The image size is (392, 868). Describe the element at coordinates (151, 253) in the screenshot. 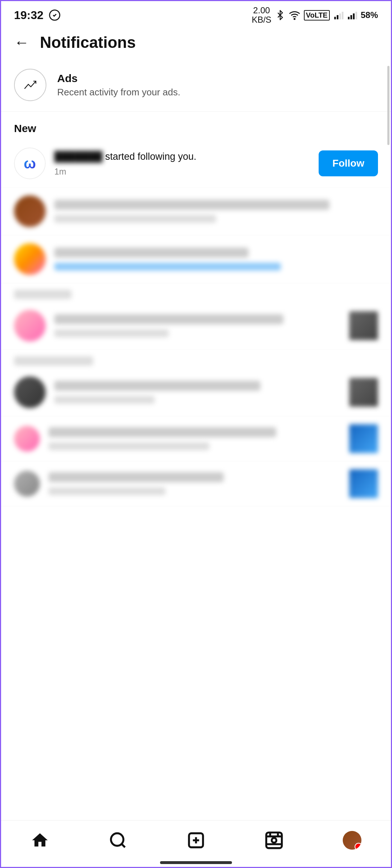

I see `notification-text-line-3a` at that location.